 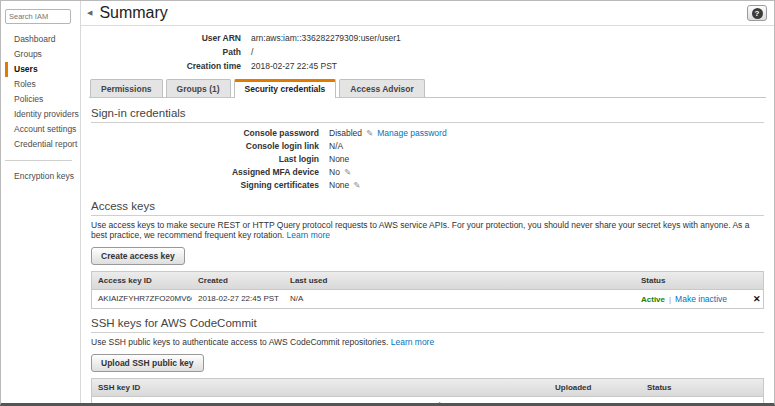 I want to click on access-keys-table-header: Access key ID Created Last used Status, so click(x=428, y=281).